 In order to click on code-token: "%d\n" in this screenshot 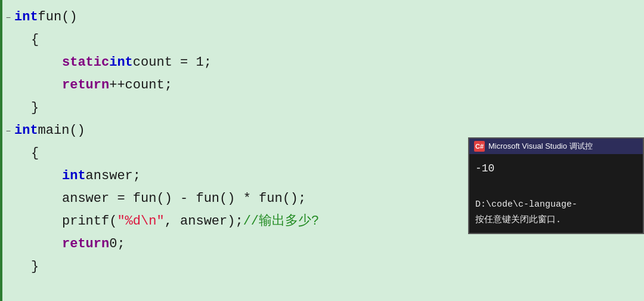, I will do `click(141, 222)`.